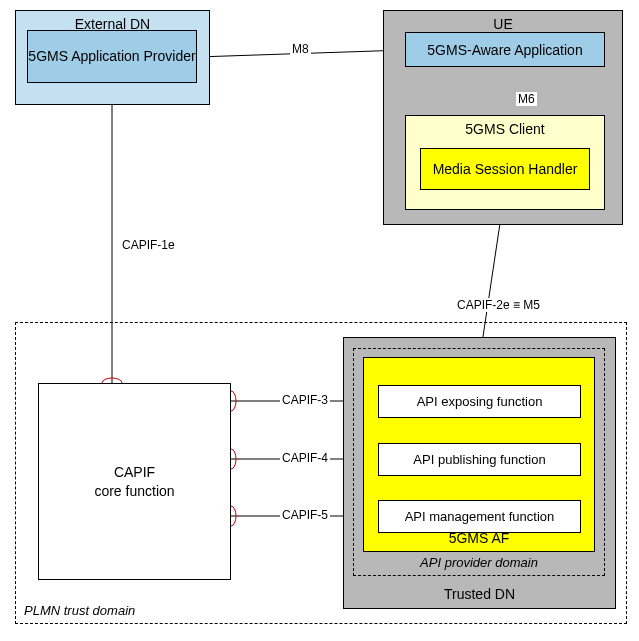 The height and width of the screenshot is (641, 639). What do you see at coordinates (480, 516) in the screenshot?
I see `api-mgmt-label: API management function` at bounding box center [480, 516].